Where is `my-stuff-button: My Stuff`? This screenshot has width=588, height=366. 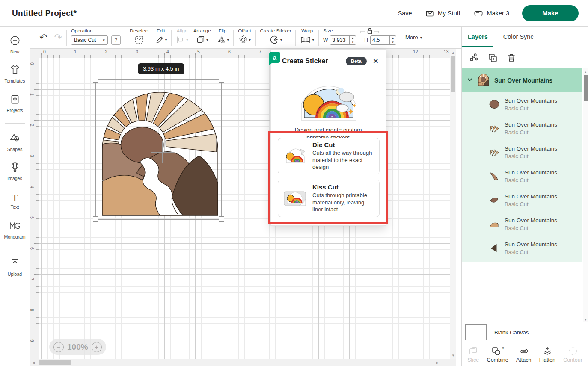
my-stuff-button: My Stuff is located at coordinates (442, 13).